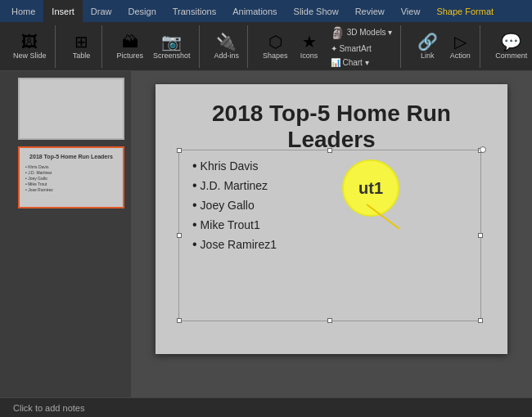 This screenshot has width=532, height=417. Describe the element at coordinates (131, 47) in the screenshot. I see `pictures-button: 🏔 Pictures` at that location.